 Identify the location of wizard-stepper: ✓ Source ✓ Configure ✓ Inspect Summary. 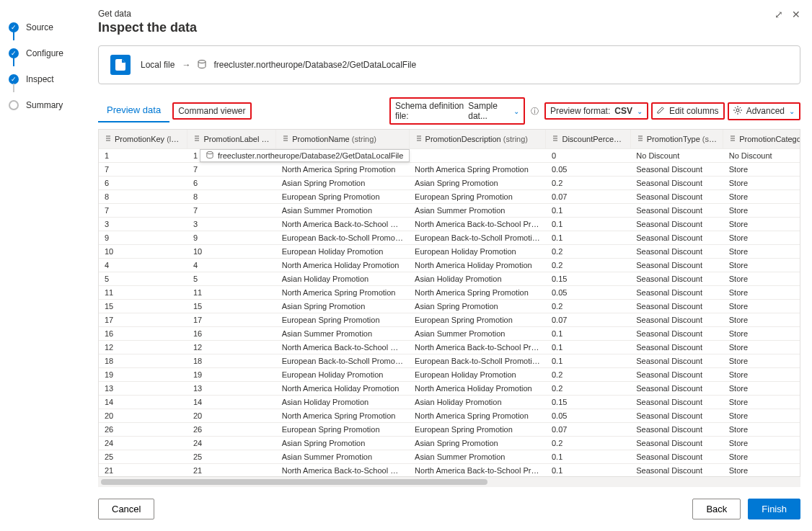
(43, 265).